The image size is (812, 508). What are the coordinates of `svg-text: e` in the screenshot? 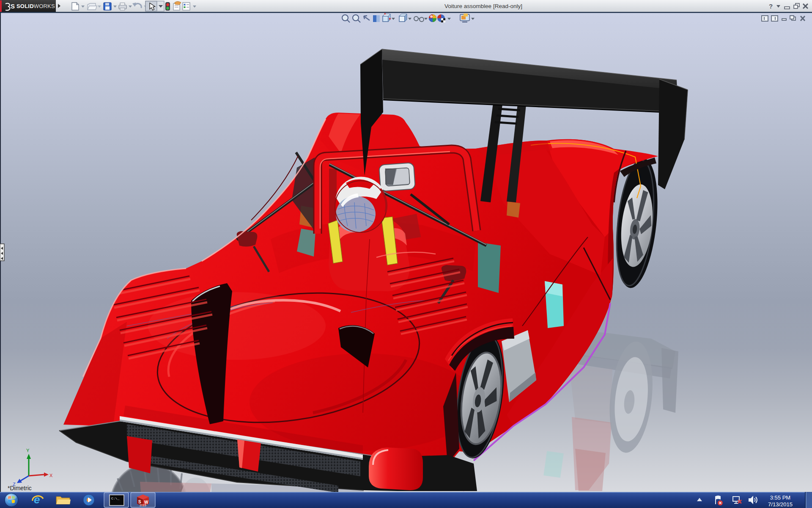 It's located at (37, 500).